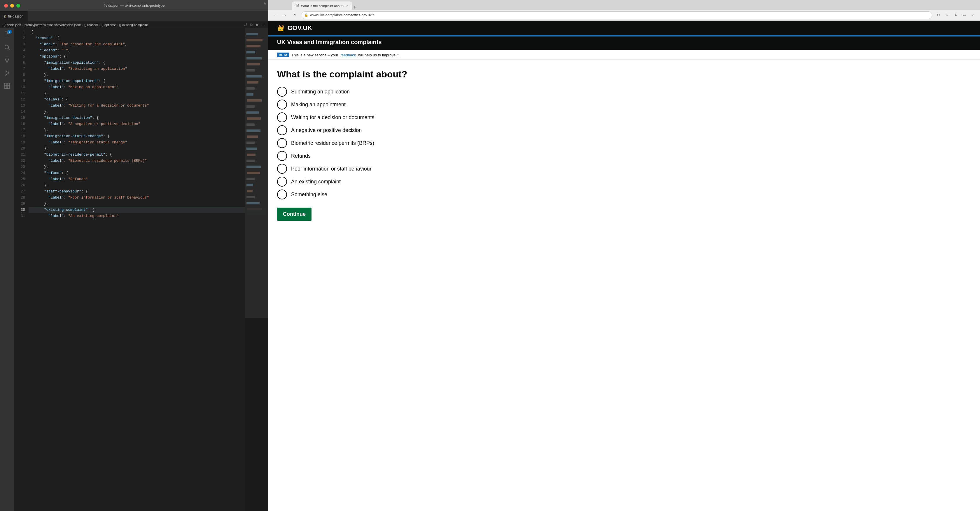 This screenshot has height=511, width=980. What do you see at coordinates (7, 86) in the screenshot?
I see `ab-extensions-icon` at bounding box center [7, 86].